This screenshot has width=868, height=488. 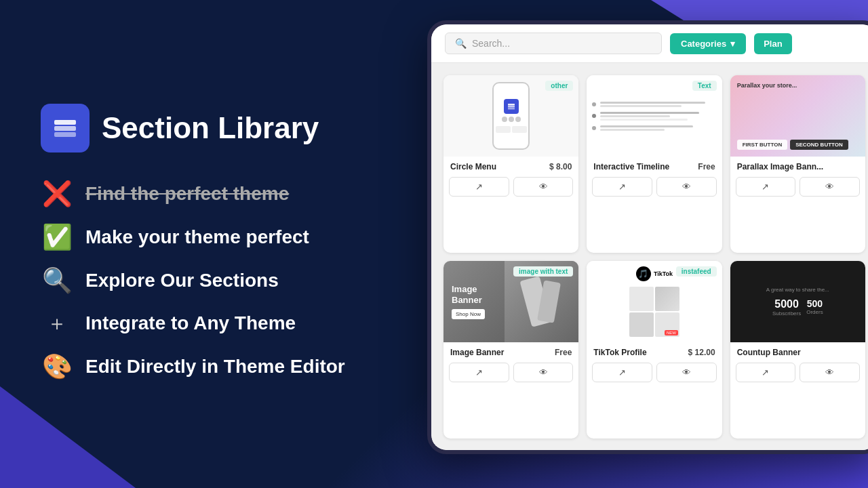 I want to click on app-header: 🔍 Search... Categories ▾ Plan, so click(x=650, y=43).